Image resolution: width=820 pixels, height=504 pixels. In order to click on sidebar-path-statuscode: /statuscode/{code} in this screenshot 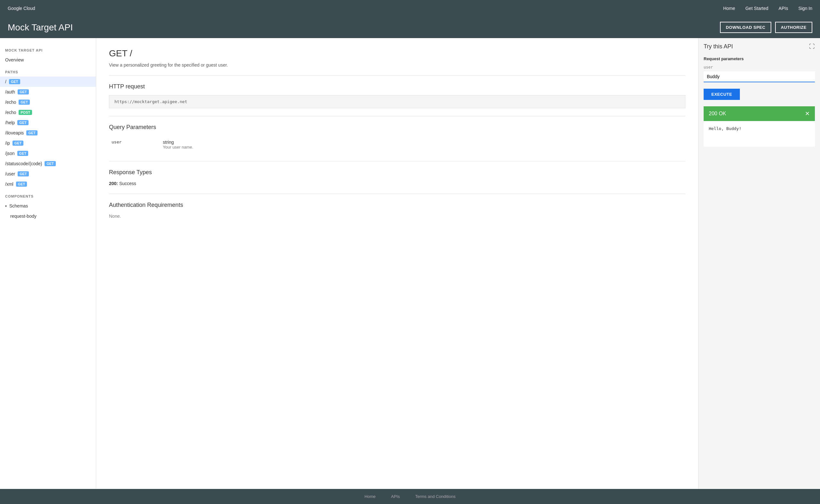, I will do `click(23, 164)`.